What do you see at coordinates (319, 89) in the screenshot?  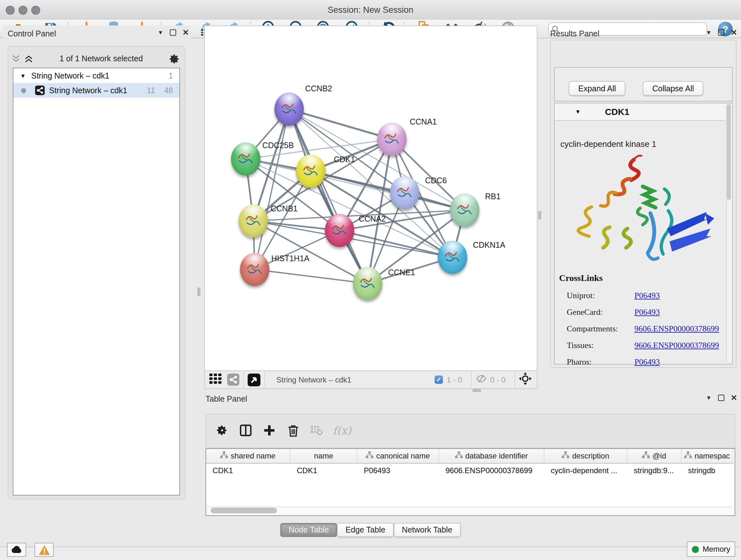 I see `node-label-CCNB2: CCNB2` at bounding box center [319, 89].